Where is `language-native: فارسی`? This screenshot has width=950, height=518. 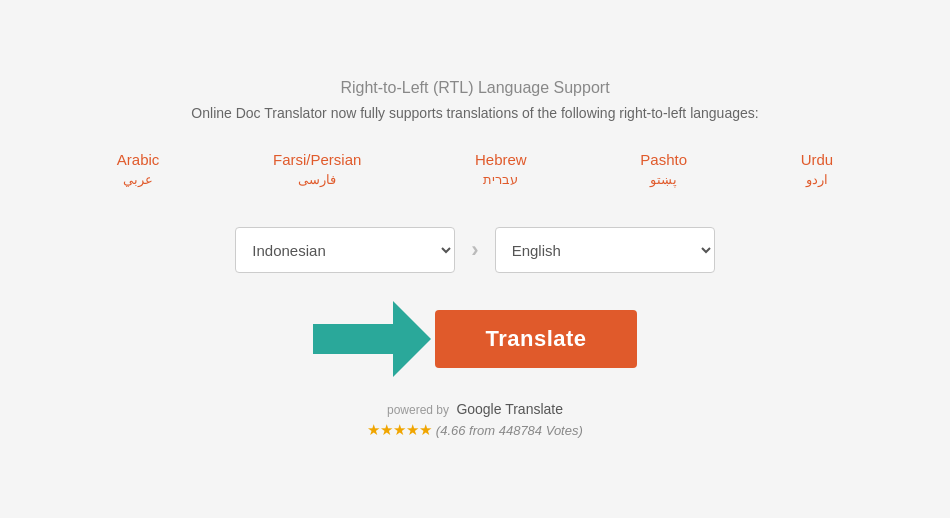 language-native: فارسی is located at coordinates (317, 180).